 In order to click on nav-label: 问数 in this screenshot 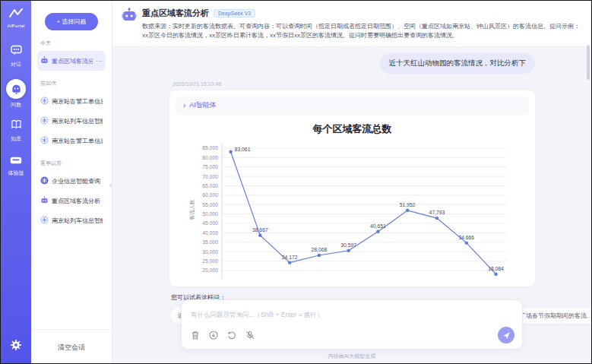, I will do `click(16, 105)`.